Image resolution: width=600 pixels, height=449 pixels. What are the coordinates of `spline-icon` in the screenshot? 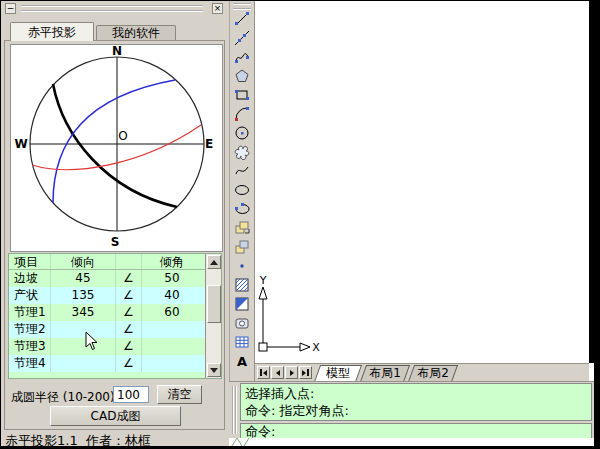 It's located at (242, 171).